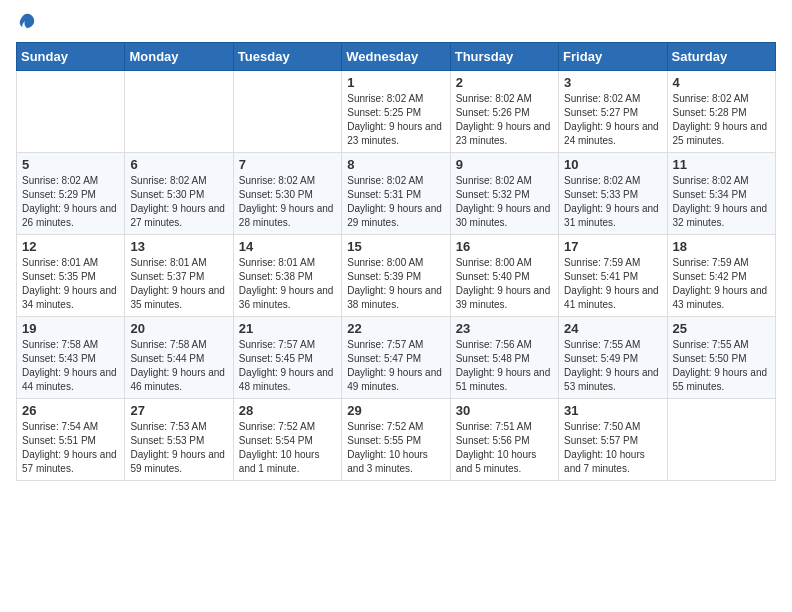 This screenshot has width=792, height=612. Describe the element at coordinates (721, 57) in the screenshot. I see `calendar-day-header: Saturday` at that location.